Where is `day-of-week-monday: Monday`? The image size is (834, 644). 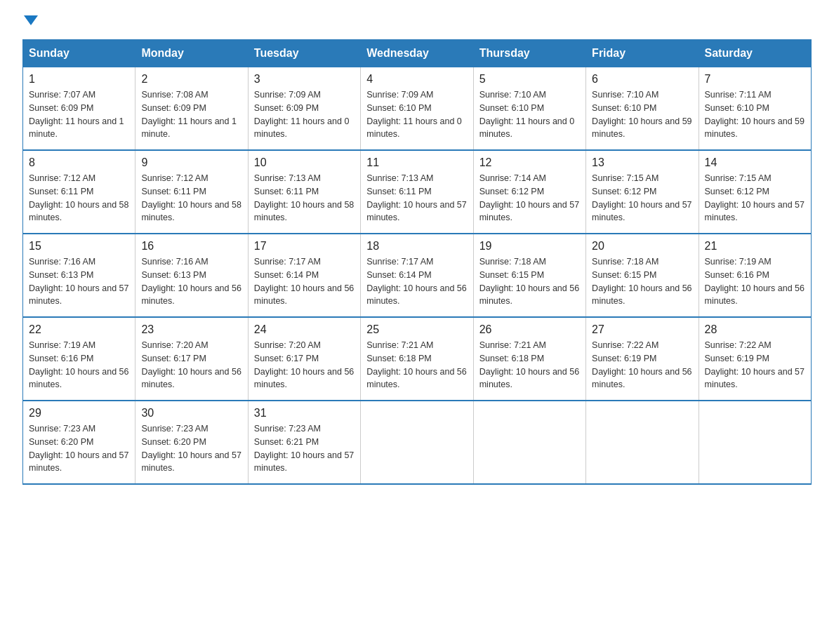 day-of-week-monday: Monday is located at coordinates (192, 53).